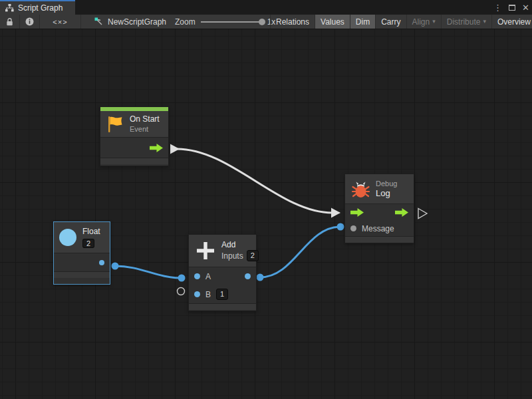 The width and height of the screenshot is (532, 399). Describe the element at coordinates (30, 21) in the screenshot. I see `info-button` at that location.